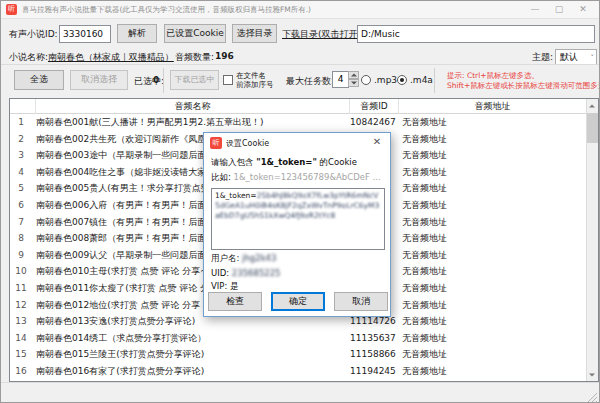 This screenshot has width=600, height=403. What do you see at coordinates (298, 302) in the screenshot?
I see `ok-button: 确定` at bounding box center [298, 302].